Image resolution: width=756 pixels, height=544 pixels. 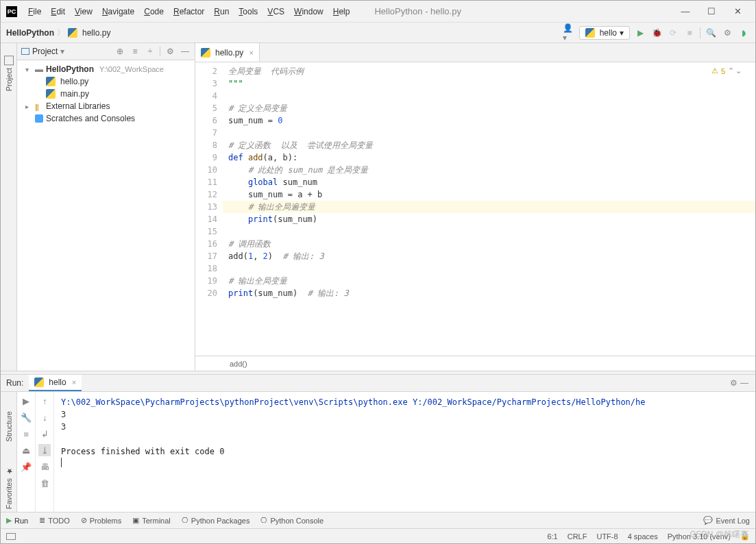 I want to click on menu-help: Help, so click(x=341, y=12).